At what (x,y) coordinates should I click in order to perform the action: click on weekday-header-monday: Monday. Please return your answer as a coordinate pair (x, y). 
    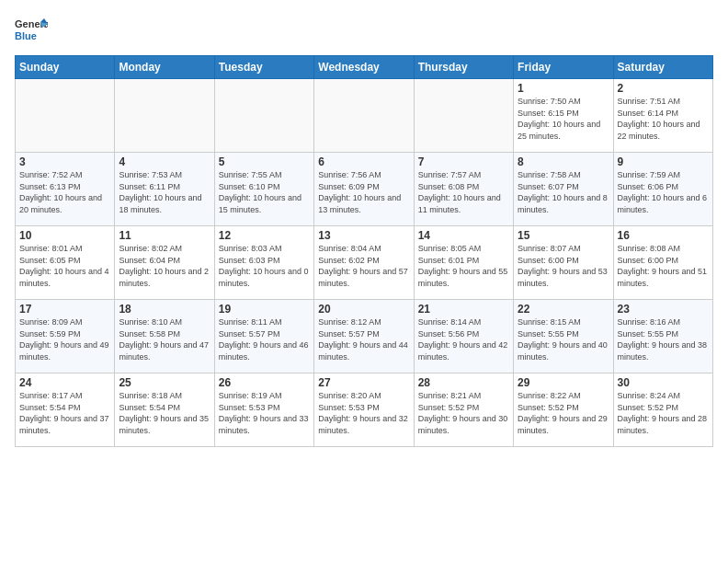
    Looking at the image, I should click on (165, 68).